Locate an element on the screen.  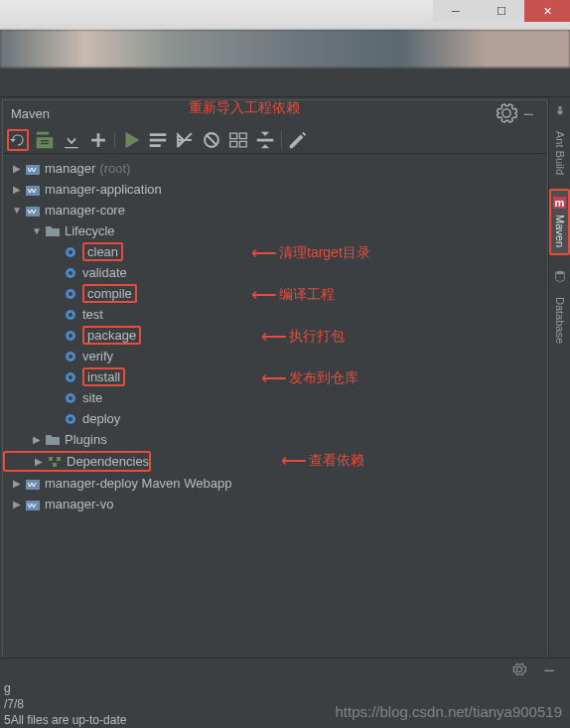
status-line: 5All files are up-to-date is located at coordinates (285, 720).